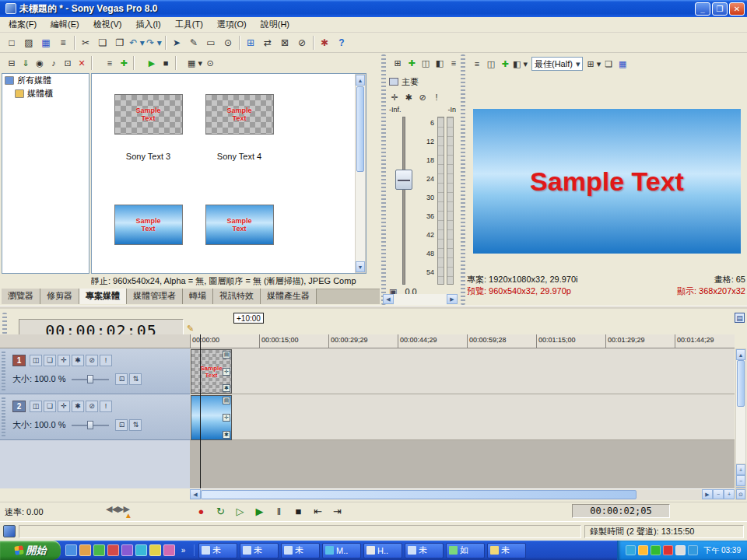  I want to click on stop-preview-icon: ■, so click(166, 63).